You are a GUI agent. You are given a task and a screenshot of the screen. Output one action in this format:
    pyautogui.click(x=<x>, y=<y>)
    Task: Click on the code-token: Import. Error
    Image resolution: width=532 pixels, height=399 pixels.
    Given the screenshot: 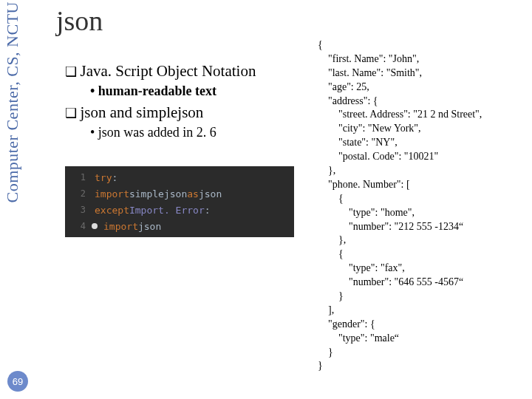 What is the action you would take?
    pyautogui.click(x=167, y=210)
    